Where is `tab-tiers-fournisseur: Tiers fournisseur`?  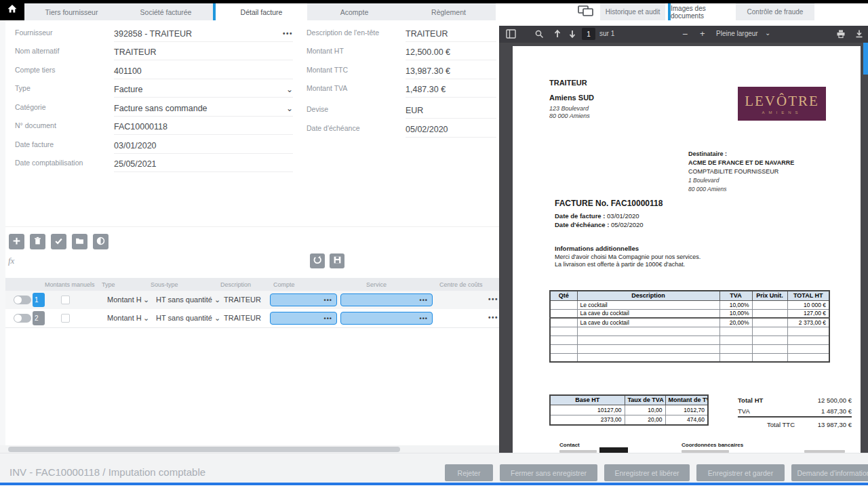 tab-tiers-fournisseur: Tiers fournisseur is located at coordinates (72, 12).